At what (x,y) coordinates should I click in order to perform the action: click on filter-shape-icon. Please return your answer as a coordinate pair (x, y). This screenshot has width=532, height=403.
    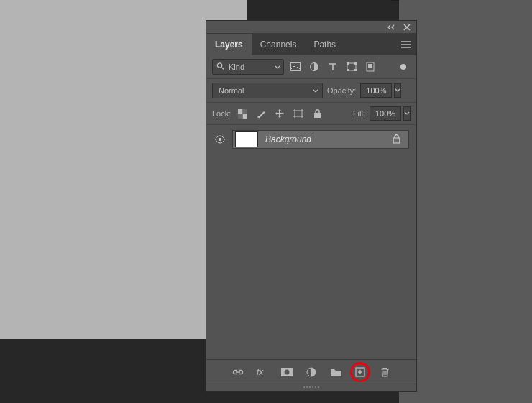
    Looking at the image, I should click on (352, 67).